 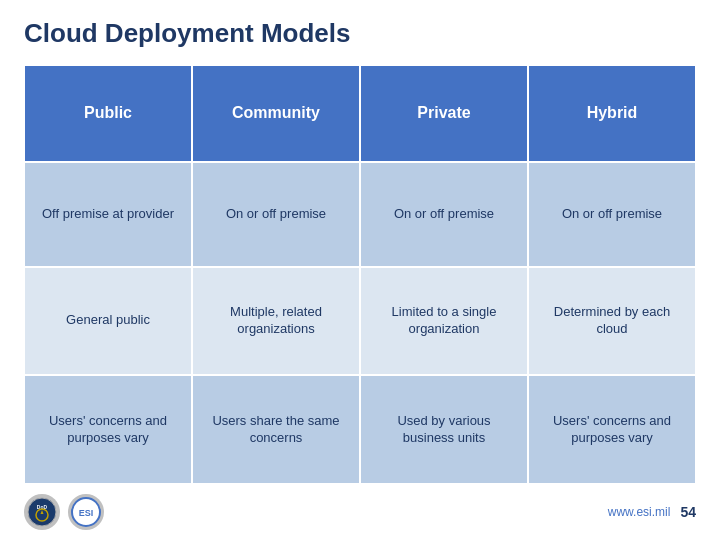 I want to click on svg-text: ESI, so click(x=86, y=513).